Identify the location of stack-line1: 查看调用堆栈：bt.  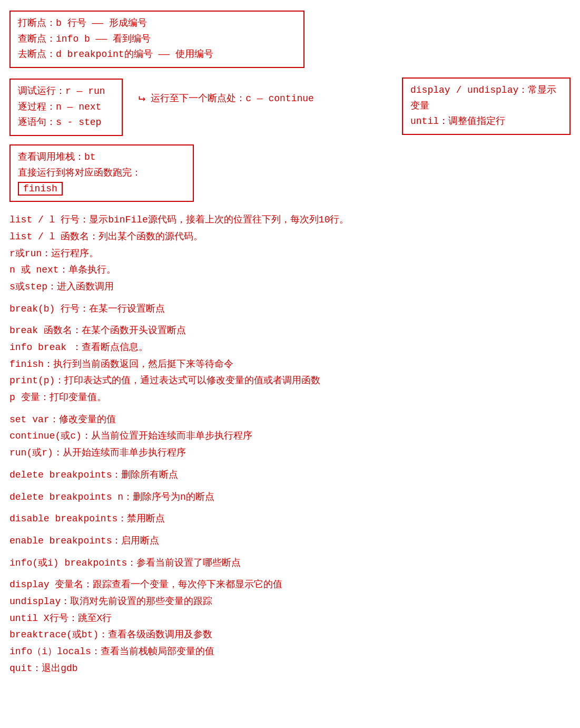
(102, 158).